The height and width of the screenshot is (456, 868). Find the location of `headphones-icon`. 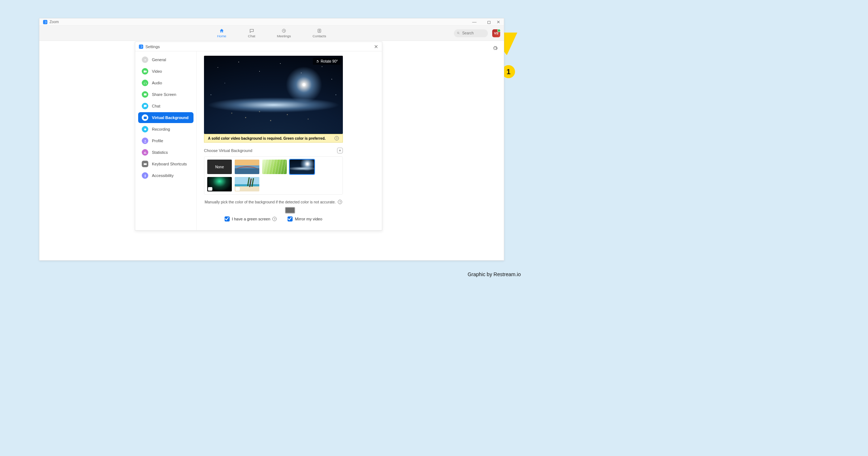

headphones-icon is located at coordinates (145, 83).